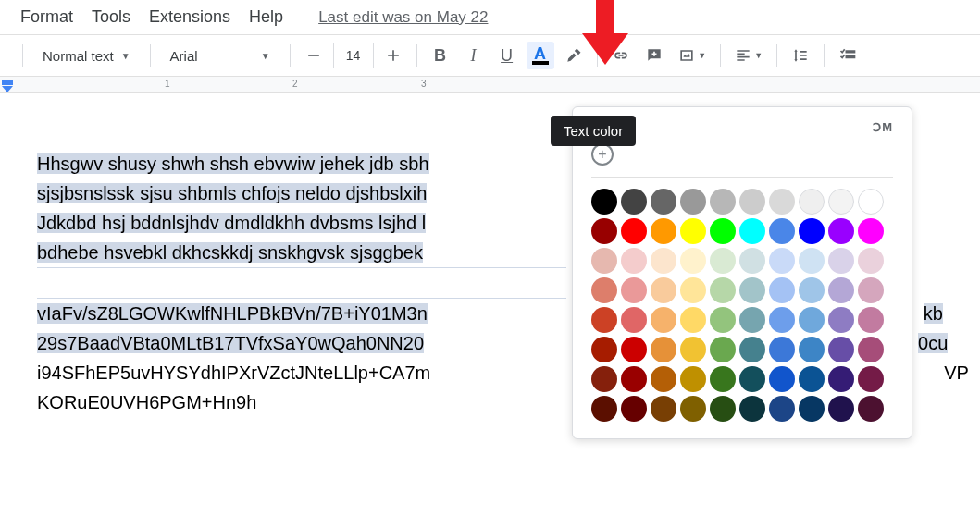 The image size is (980, 528). What do you see at coordinates (692, 55) in the screenshot?
I see `insert-image-button: ▼` at bounding box center [692, 55].